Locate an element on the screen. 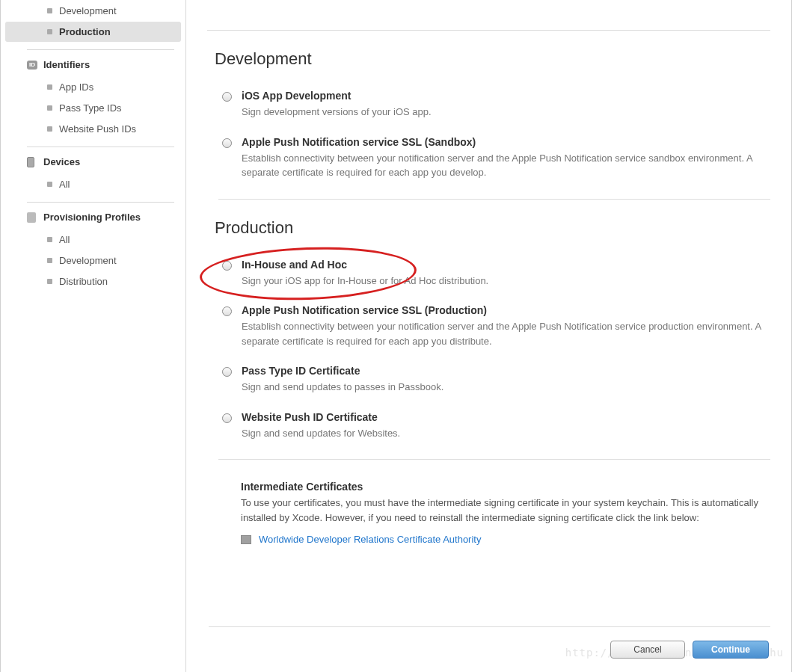 The width and height of the screenshot is (792, 672). option-website-push-cert: Website Push ID Certificate Sign and sen… is located at coordinates (489, 426).